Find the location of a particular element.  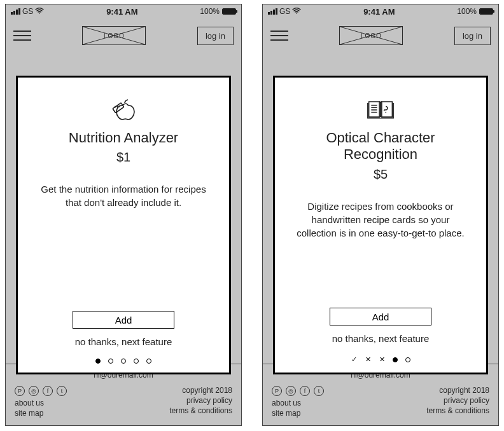

feature-title: Optical Character Recognition is located at coordinates (381, 146).